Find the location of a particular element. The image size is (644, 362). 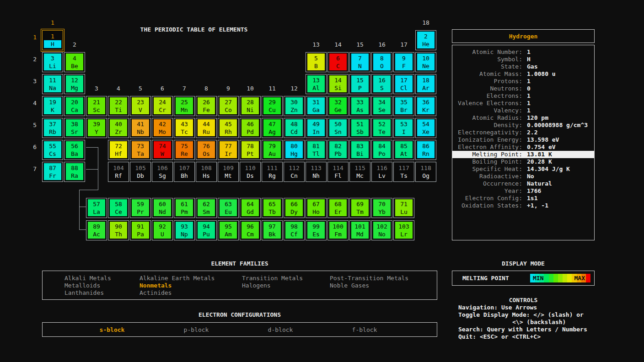

element-cell-ge: 32Ge is located at coordinates (338, 106).